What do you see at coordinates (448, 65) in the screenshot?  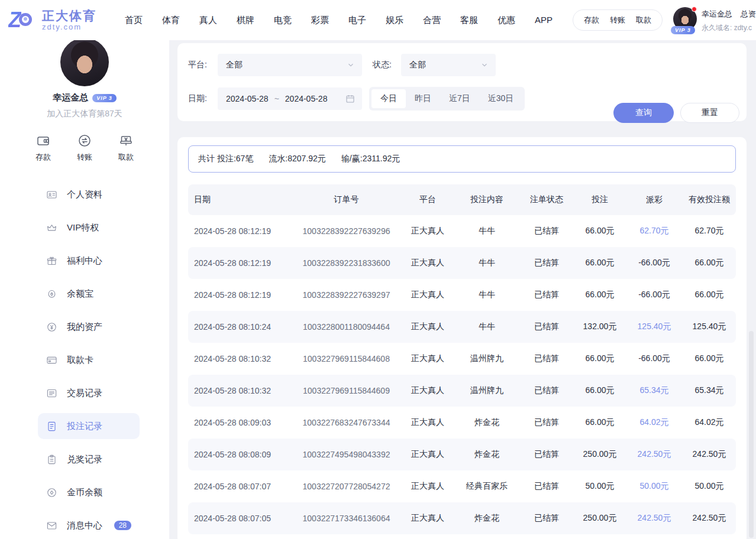 I see `status-select: 全部` at bounding box center [448, 65].